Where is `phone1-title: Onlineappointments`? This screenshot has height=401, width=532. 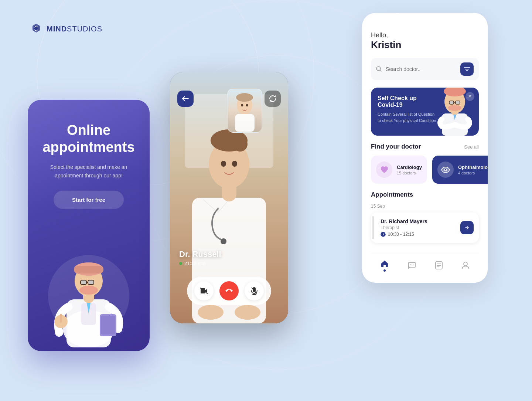
phone1-title: Onlineappointments is located at coordinates (89, 139).